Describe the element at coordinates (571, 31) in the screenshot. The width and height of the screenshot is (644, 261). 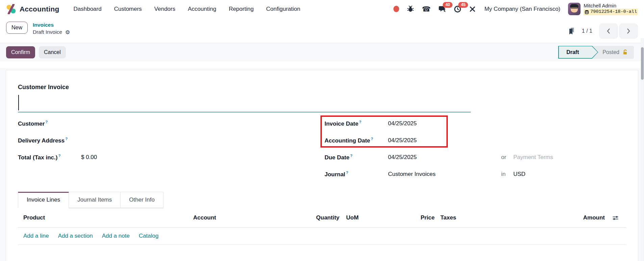
I see `bookmark-icon` at that location.